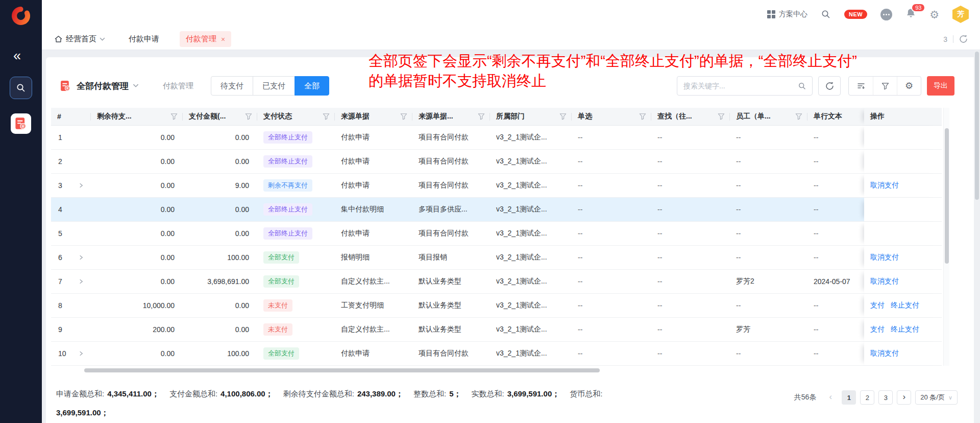 The height and width of the screenshot is (423, 980). I want to click on status-cell: 剩余不再支付, so click(296, 185).